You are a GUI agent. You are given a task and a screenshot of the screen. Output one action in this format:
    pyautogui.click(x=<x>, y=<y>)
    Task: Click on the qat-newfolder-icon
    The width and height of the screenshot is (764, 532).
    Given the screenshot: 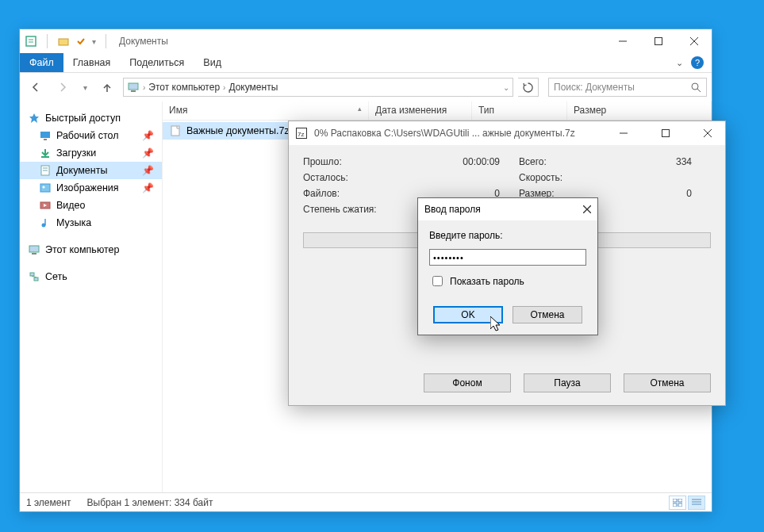 What is the action you would take?
    pyautogui.click(x=63, y=41)
    